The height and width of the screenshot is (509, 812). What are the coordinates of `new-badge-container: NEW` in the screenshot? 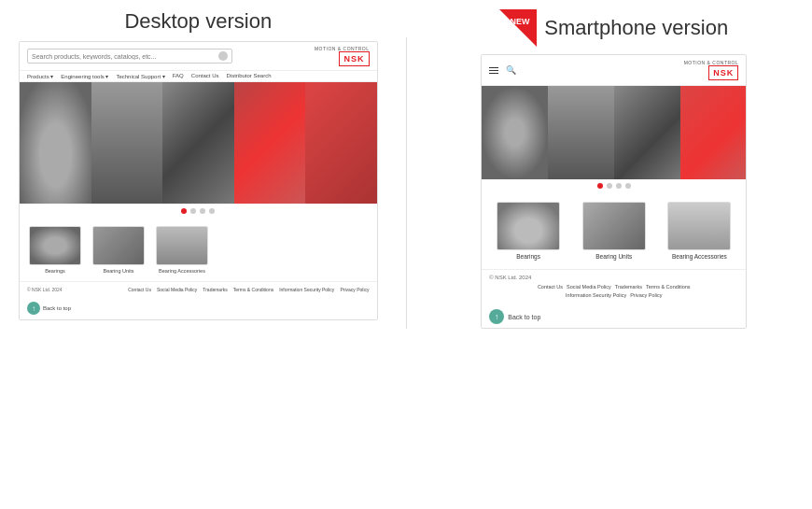 It's located at (518, 28).